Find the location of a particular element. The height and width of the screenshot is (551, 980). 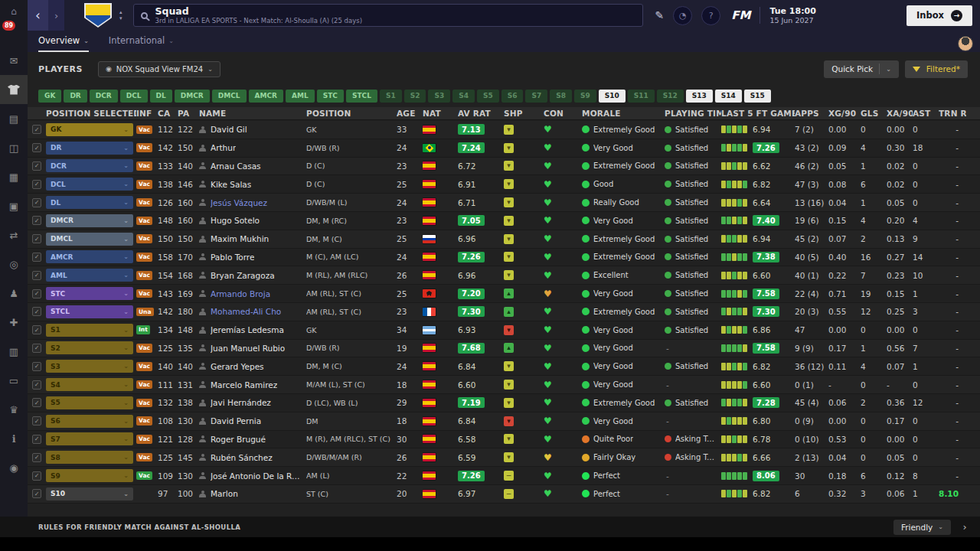

game-date: Tue 18:00 15 Jun 2027 is located at coordinates (792, 15).